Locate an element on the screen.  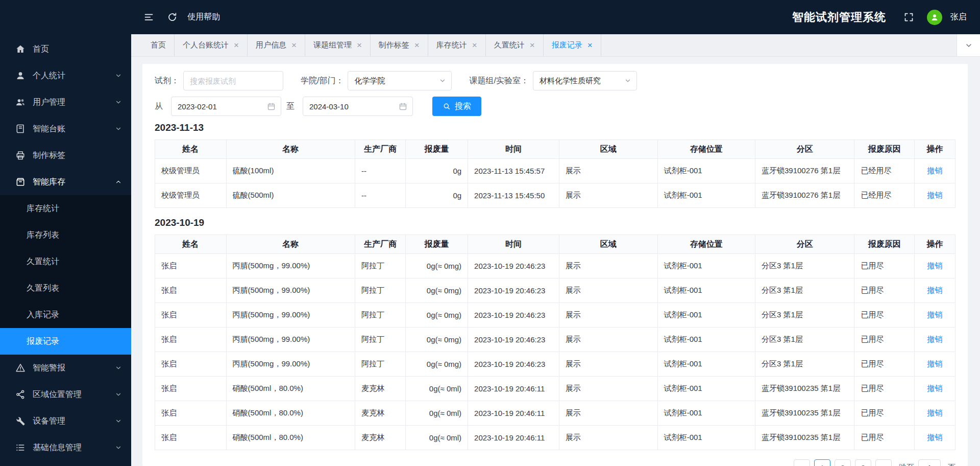
tab-6: 久置统计× is located at coordinates (514, 45).